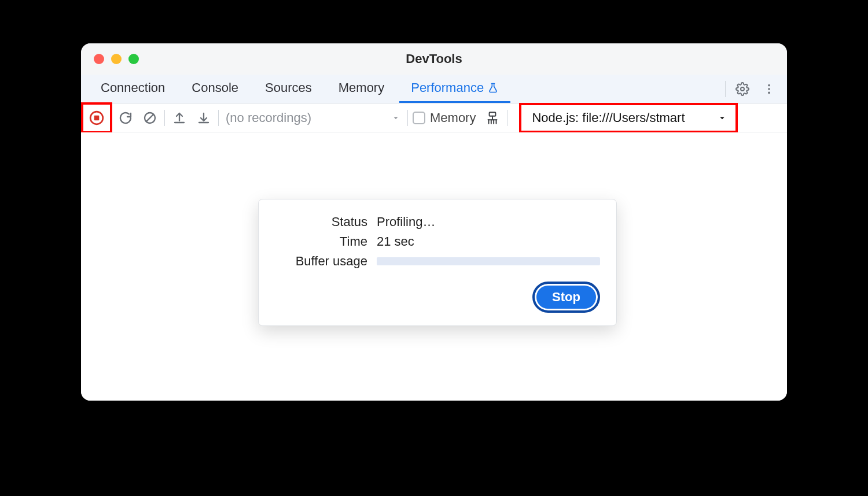 The width and height of the screenshot is (868, 496). Describe the element at coordinates (133, 89) in the screenshot. I see `tab-connection: Connection` at that location.